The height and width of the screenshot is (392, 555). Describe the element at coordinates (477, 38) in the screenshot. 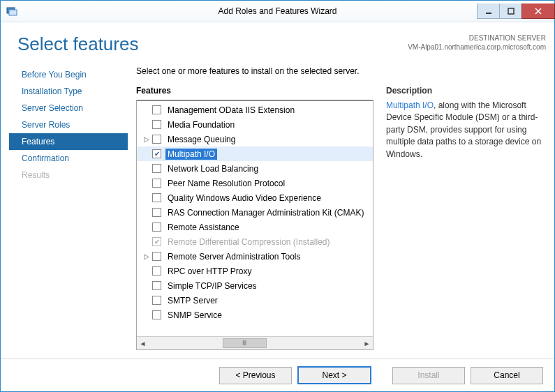

I see `destination-server-label: DESTINATION SERVER` at that location.